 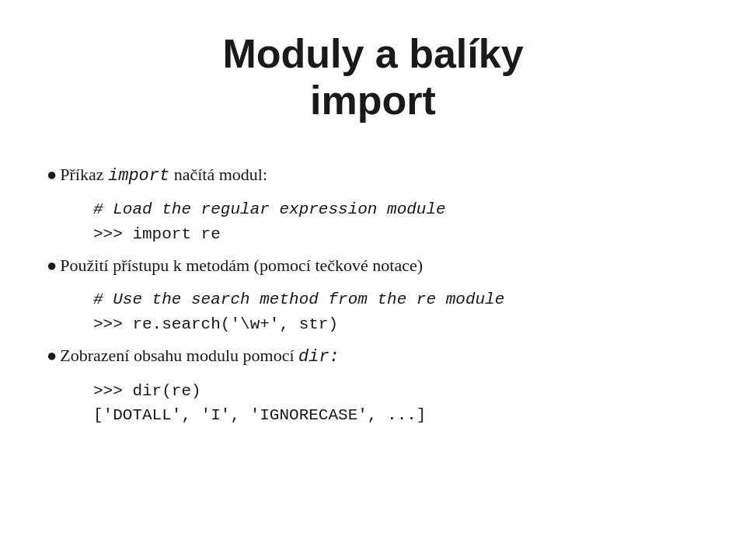 I want to click on code-block-1: # Load the regular expression module >>>…, so click(x=396, y=222).